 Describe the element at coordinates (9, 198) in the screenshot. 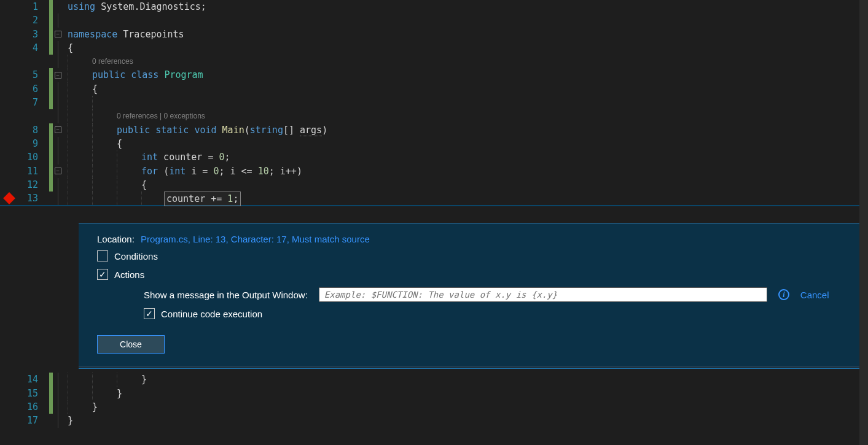

I see `tracepoint-icon` at that location.